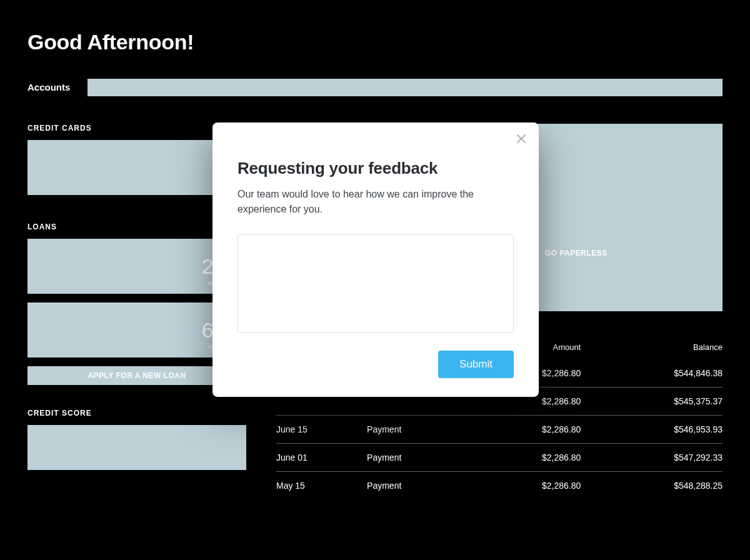 The height and width of the screenshot is (560, 750). What do you see at coordinates (376, 284) in the screenshot?
I see `feedback-textarea` at bounding box center [376, 284].